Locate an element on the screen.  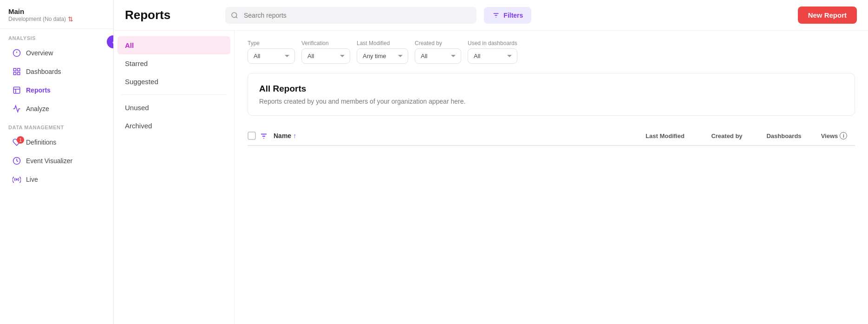
filter-type-select: All Funnel Retention Trends is located at coordinates (271, 56).